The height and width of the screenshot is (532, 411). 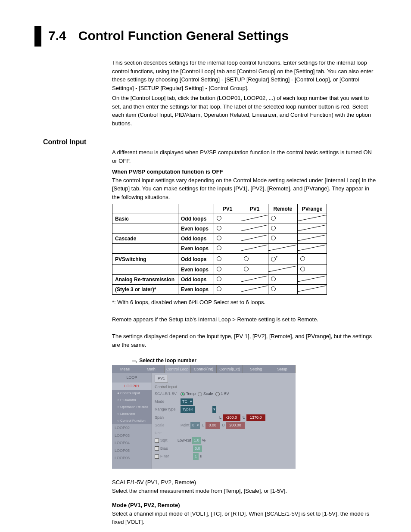 I want to click on ci-sub1-title: When PV/SP computation function is OFF, so click(x=244, y=172).